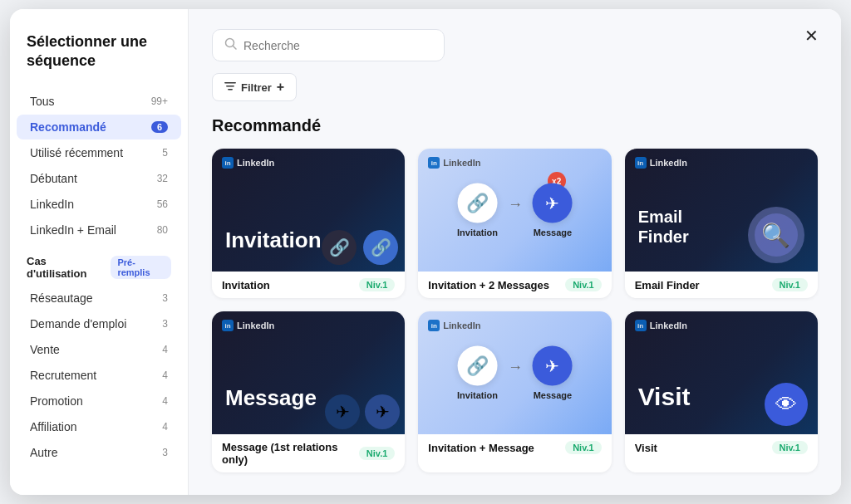  Describe the element at coordinates (53, 179) in the screenshot. I see `sidebar-item-label: Débutant` at that location.